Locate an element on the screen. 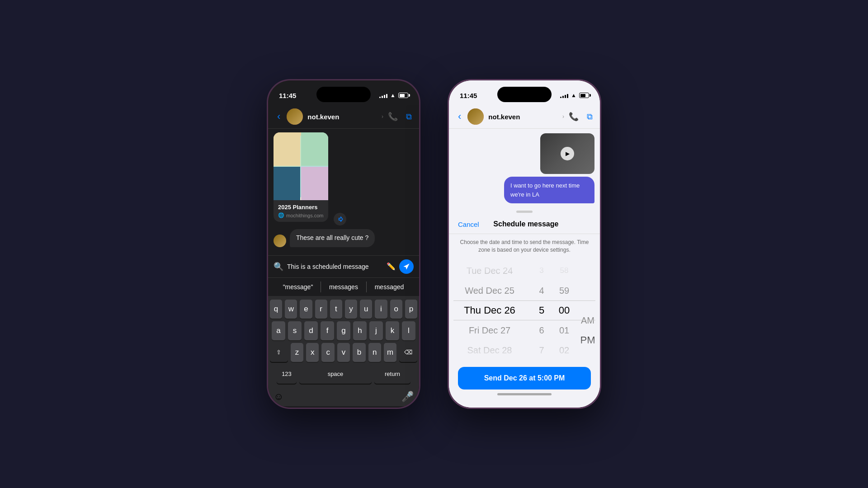 The image size is (868, 488). picker-date-item-6: Sun Dec 29 is located at coordinates (490, 361).